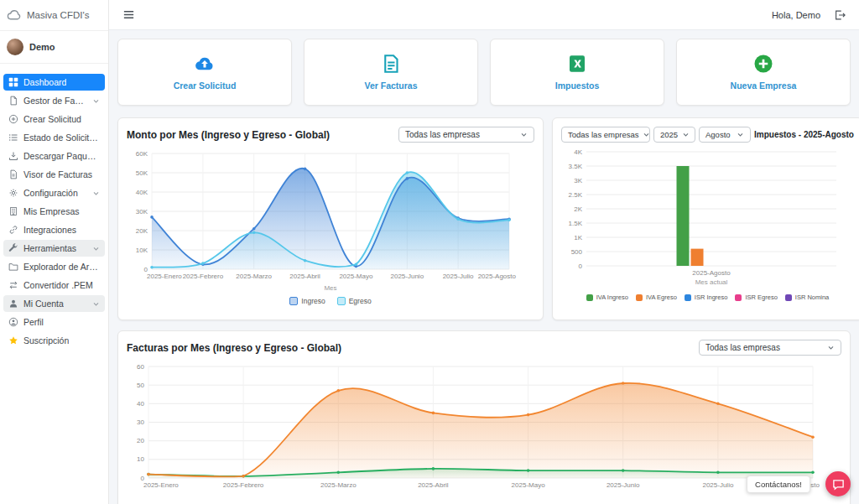 This screenshot has width=859, height=504. What do you see at coordinates (143, 211) in the screenshot?
I see `svg-text: 30K` at bounding box center [143, 211].